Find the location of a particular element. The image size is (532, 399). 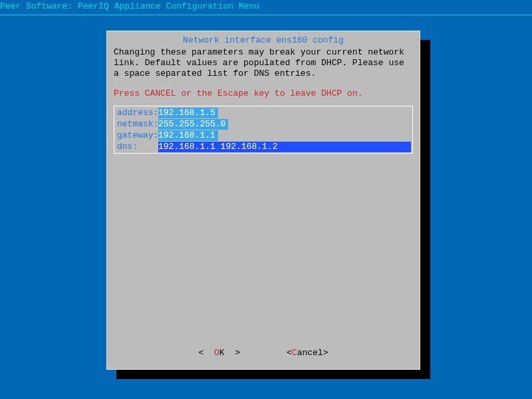

divider is located at coordinates (266, 15).